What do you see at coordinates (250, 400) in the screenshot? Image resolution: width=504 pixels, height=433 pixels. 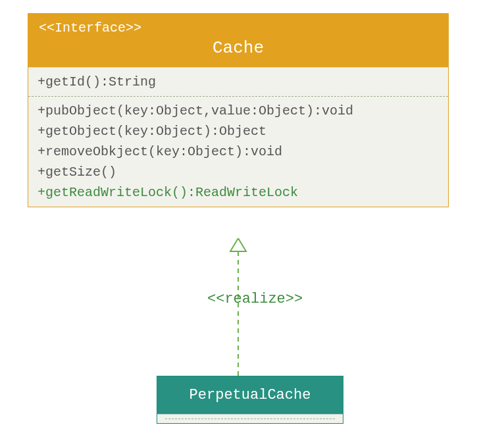 I see `class-perpetualcache: PerpetualCache` at bounding box center [250, 400].